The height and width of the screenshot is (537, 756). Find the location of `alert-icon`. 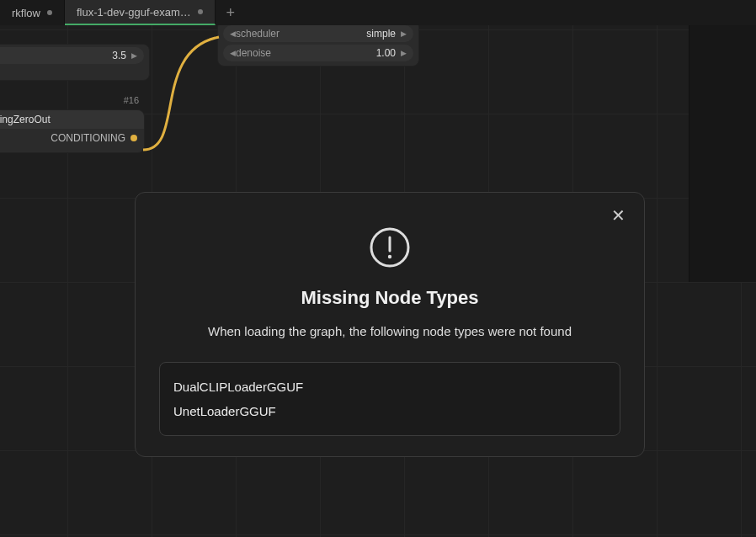

alert-icon is located at coordinates (390, 247).